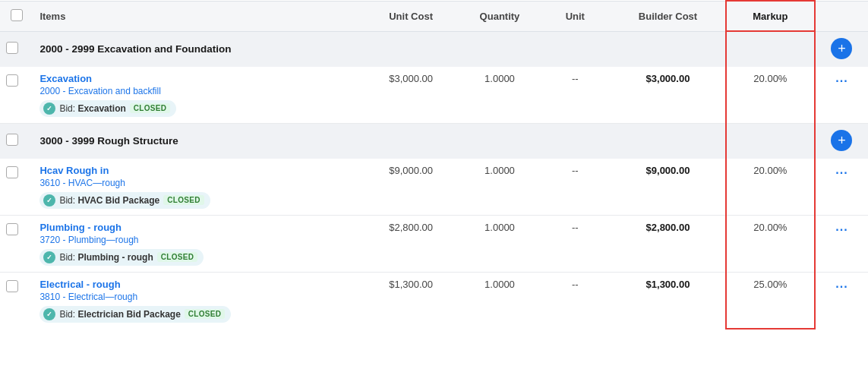  What do you see at coordinates (668, 96) in the screenshot?
I see `builder-cost-cell: $3,000.00` at bounding box center [668, 96].